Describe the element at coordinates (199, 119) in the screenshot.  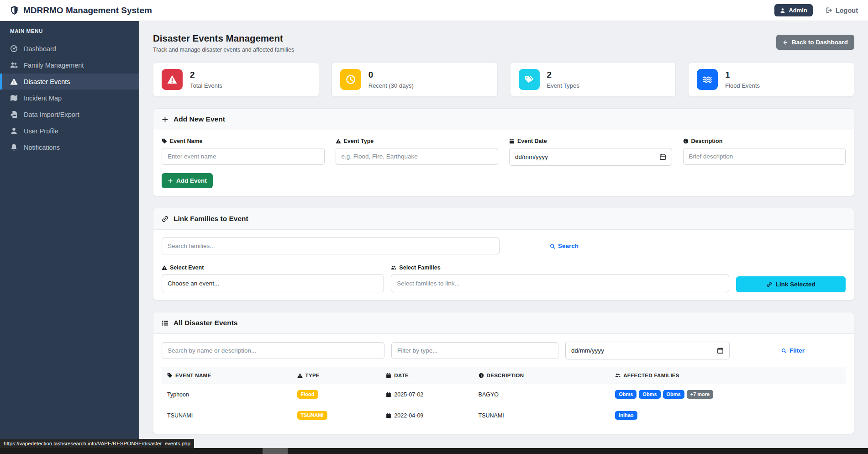
I see `add-event-title: Add New Event` at that location.